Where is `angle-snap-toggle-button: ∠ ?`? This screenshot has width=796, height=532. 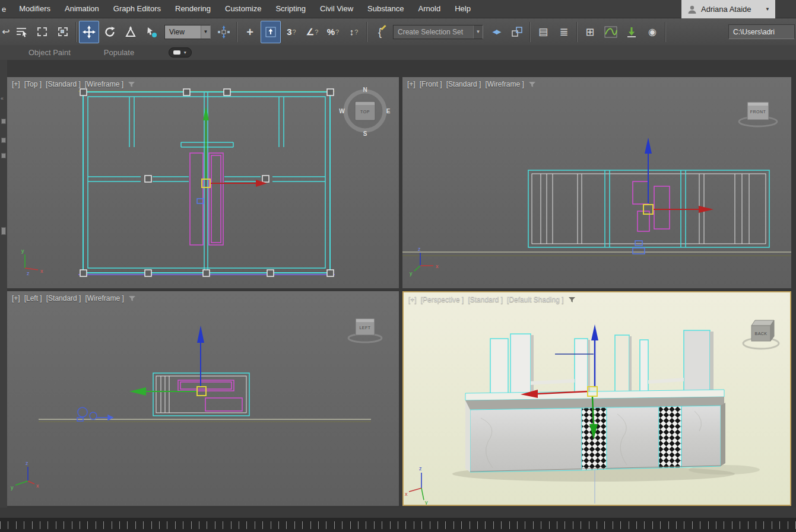
angle-snap-toggle-button: ∠ ? is located at coordinates (312, 32).